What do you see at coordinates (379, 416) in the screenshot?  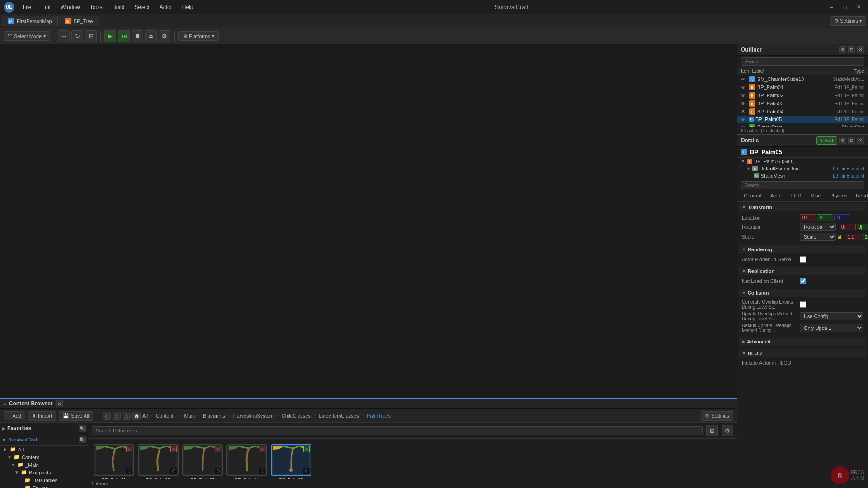 I see `bc-palmtrees: PalmTrees` at bounding box center [379, 416].